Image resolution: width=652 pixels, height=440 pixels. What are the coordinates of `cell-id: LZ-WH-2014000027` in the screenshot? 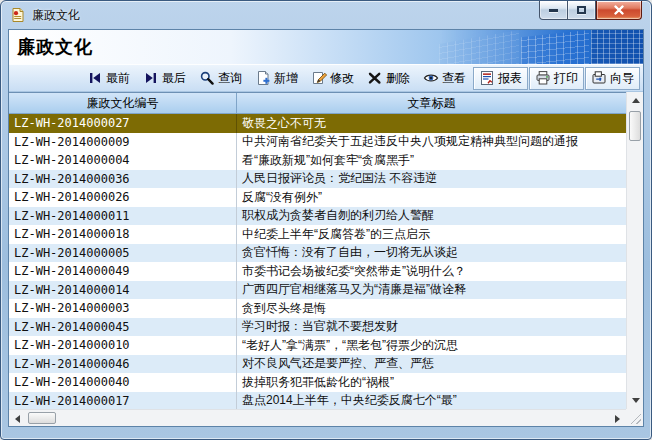 It's located at (123, 124).